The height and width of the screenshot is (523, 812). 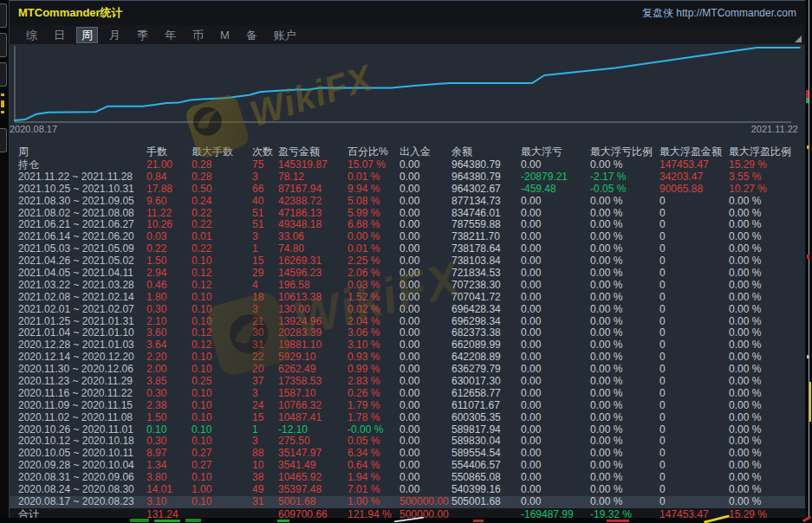 What do you see at coordinates (265, 249) in the screenshot?
I see `cell-count: 1` at bounding box center [265, 249].